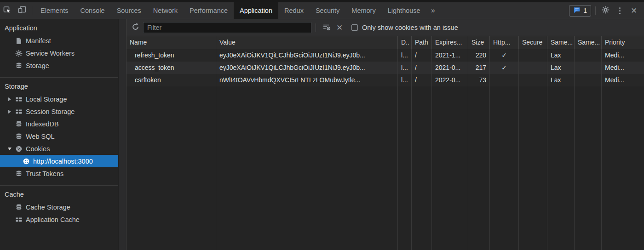  Describe the element at coordinates (504, 42) in the screenshot. I see `column-header-httponly: Http...` at that location.